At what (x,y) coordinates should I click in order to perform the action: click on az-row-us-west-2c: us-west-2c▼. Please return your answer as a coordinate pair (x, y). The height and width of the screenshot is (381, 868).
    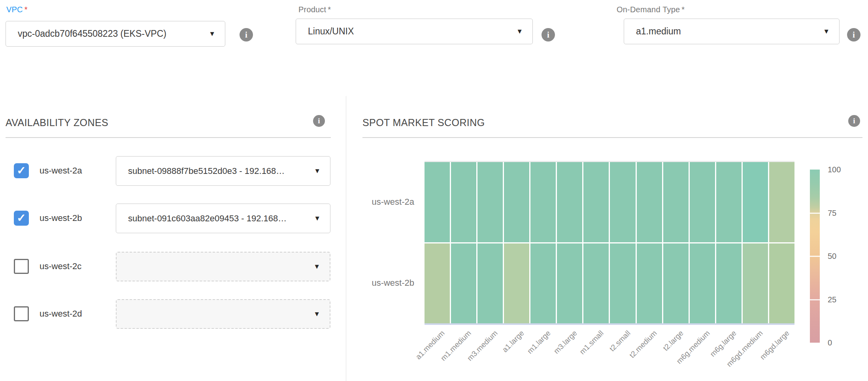
    Looking at the image, I should click on (173, 266).